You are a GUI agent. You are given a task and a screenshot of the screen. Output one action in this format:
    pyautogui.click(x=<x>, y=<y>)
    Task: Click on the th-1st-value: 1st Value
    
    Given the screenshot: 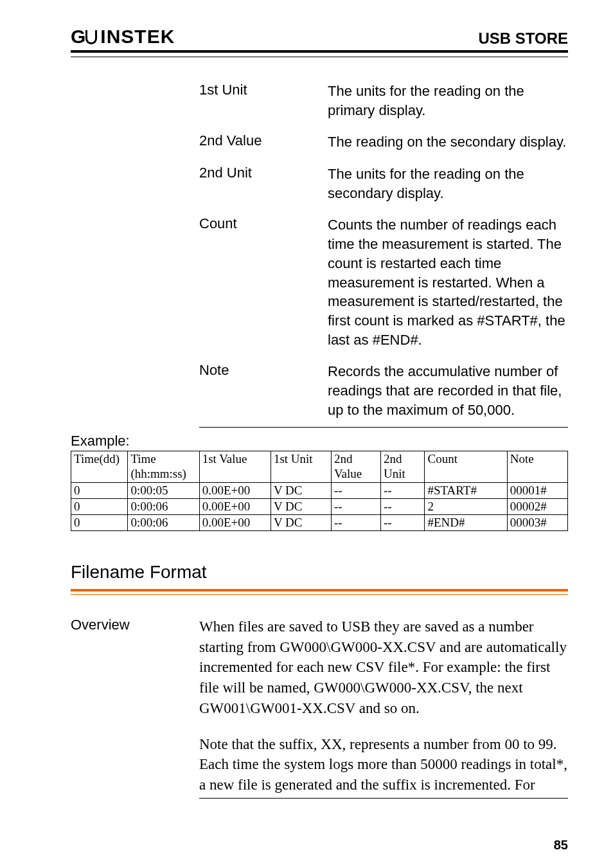 What is the action you would take?
    pyautogui.click(x=235, y=467)
    